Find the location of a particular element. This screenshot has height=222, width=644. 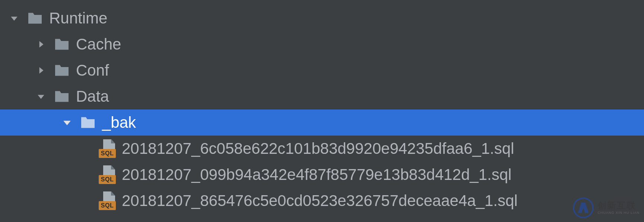

tree-file: SQL 20181207_099b94a342e4f87f85779e13b83… is located at coordinates (322, 175).